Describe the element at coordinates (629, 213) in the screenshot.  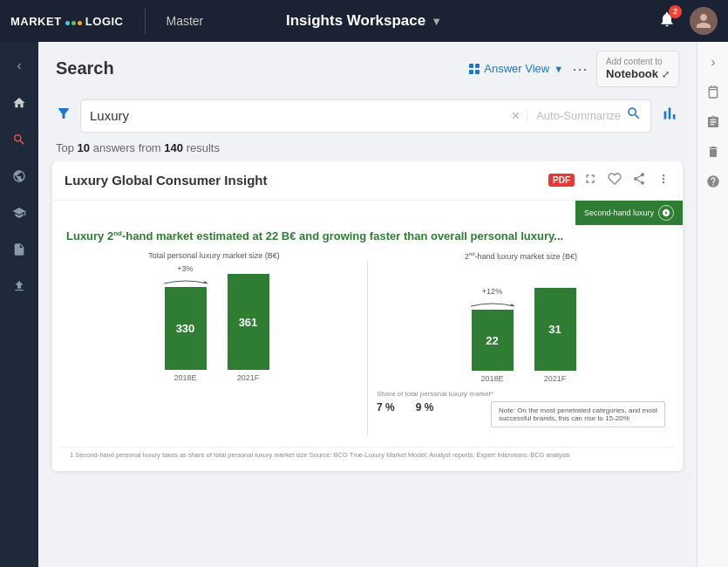
I see `second-hand-badge: Second-hand luxury` at that location.